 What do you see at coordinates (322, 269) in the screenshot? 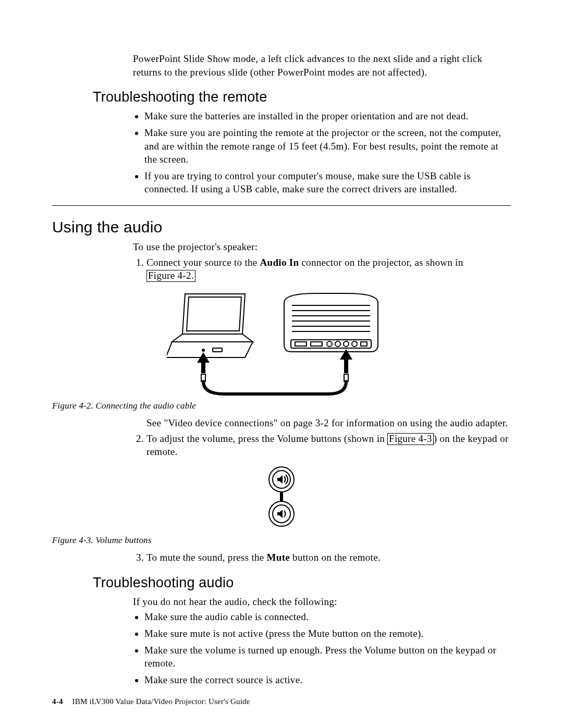
I see `audio-steps-1: Connect your source to the Audio In conn…` at bounding box center [322, 269].